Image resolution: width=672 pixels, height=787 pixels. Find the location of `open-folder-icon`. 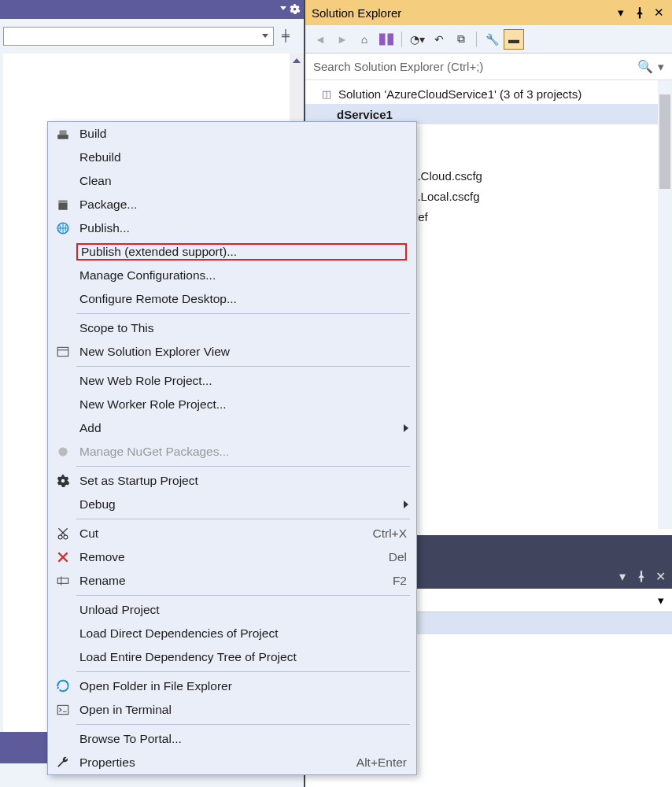

open-folder-icon is located at coordinates (63, 686).